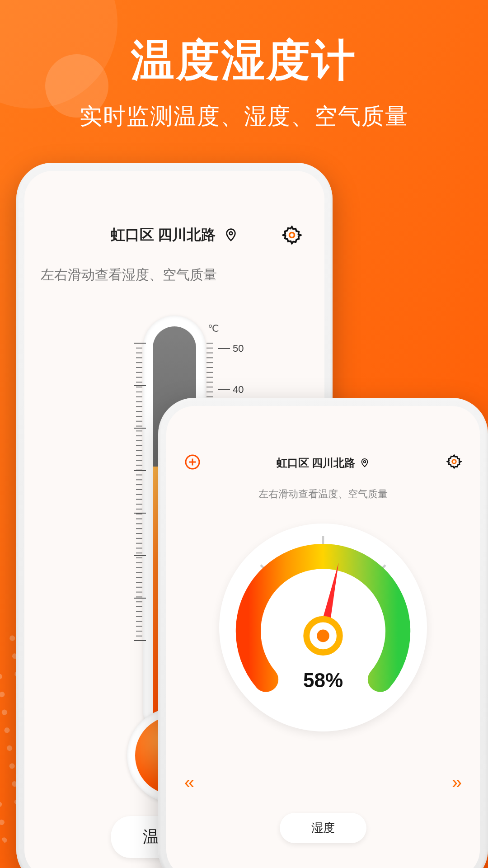 The height and width of the screenshot is (868, 488). I want to click on humidity-value: 58%, so click(323, 680).